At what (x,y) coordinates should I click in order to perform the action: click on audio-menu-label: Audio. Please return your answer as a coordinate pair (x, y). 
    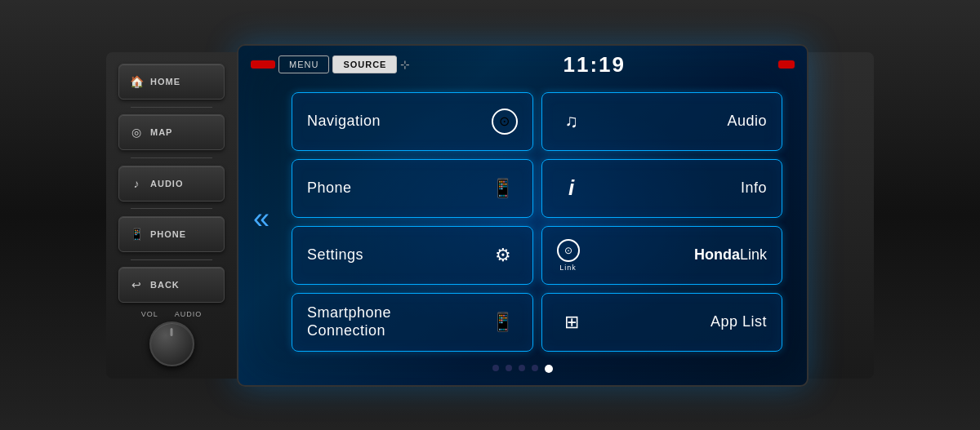
    Looking at the image, I should click on (746, 121).